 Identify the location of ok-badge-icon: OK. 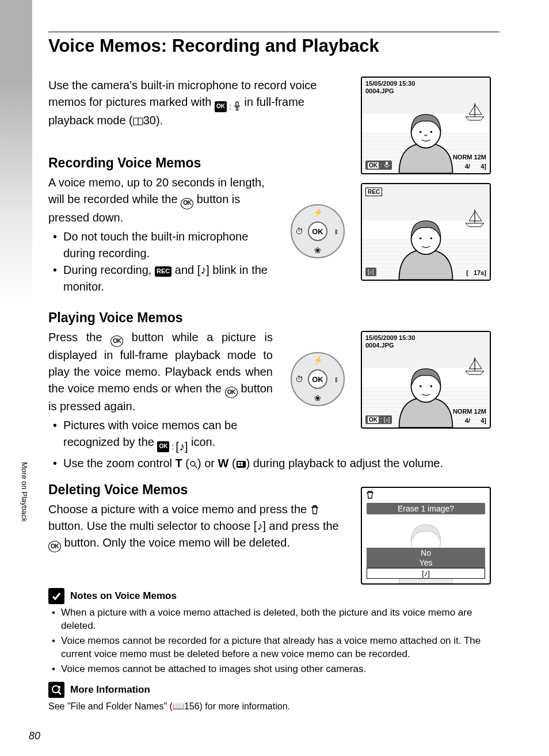
(221, 107).